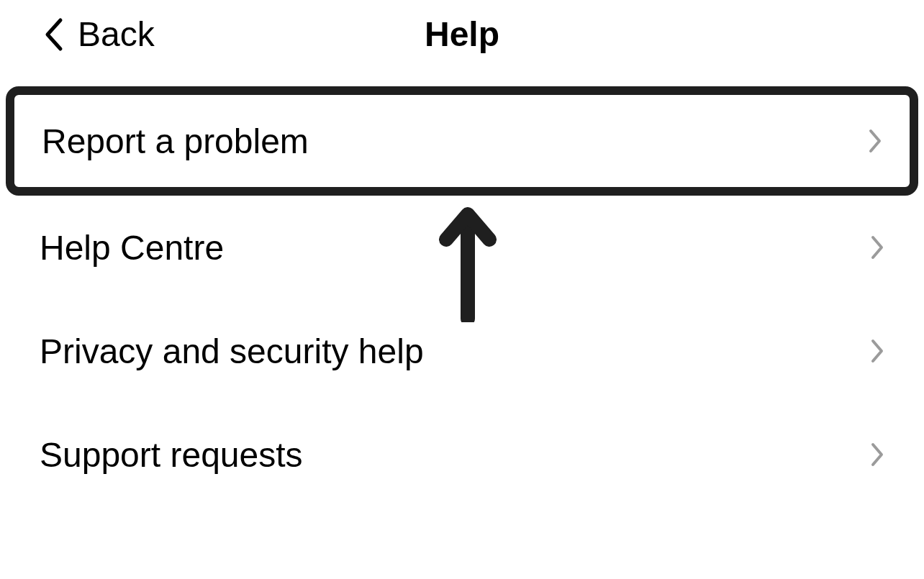 Image resolution: width=924 pixels, height=579 pixels. I want to click on menu-item-label: Privacy and security help, so click(232, 351).